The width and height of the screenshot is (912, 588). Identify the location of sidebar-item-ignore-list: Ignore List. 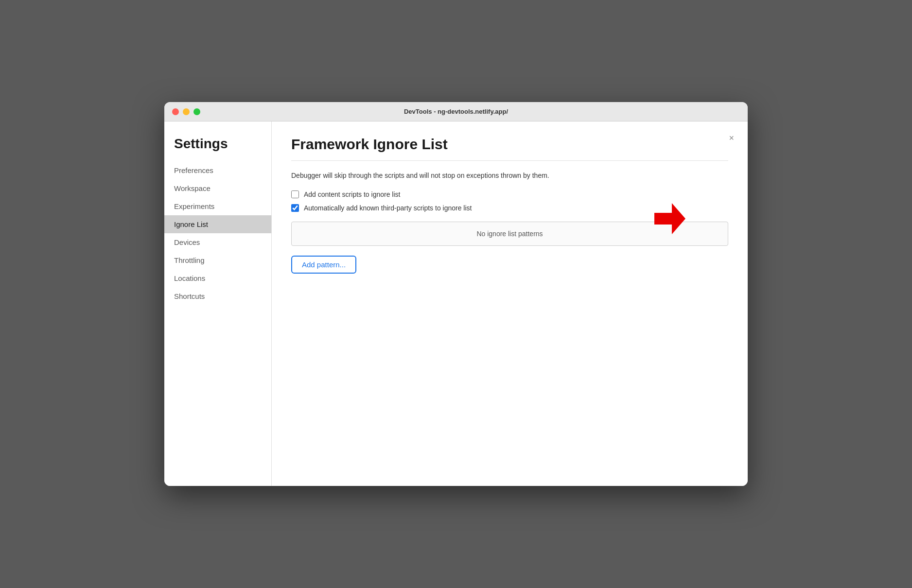
(218, 225).